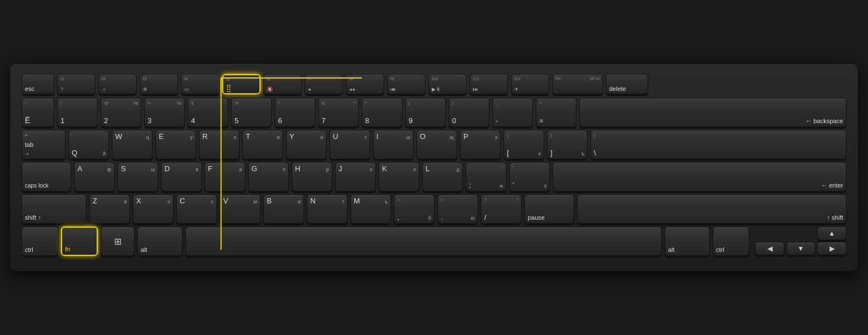 This screenshot has height=335, width=868. What do you see at coordinates (424, 241) in the screenshot?
I see `key-space` at bounding box center [424, 241].